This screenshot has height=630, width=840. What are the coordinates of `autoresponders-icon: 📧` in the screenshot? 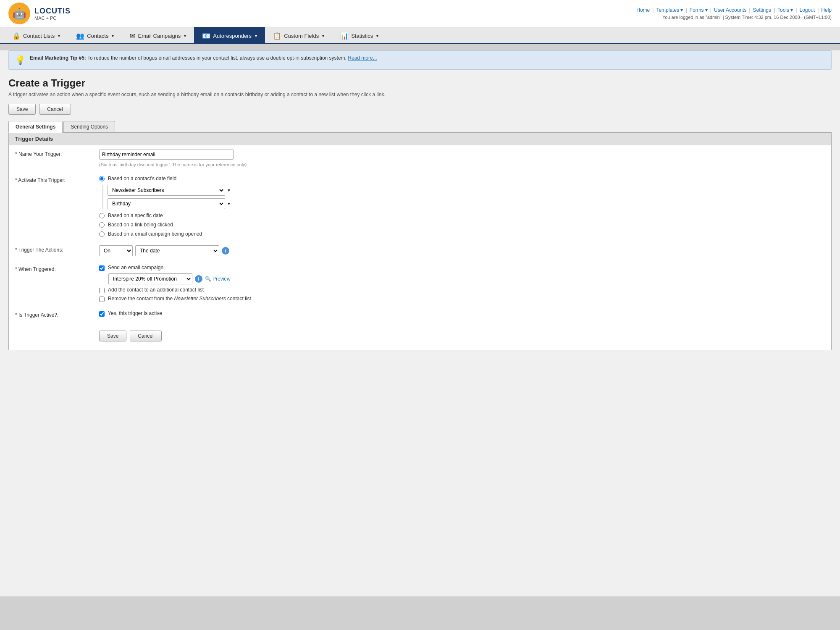 It's located at (206, 36).